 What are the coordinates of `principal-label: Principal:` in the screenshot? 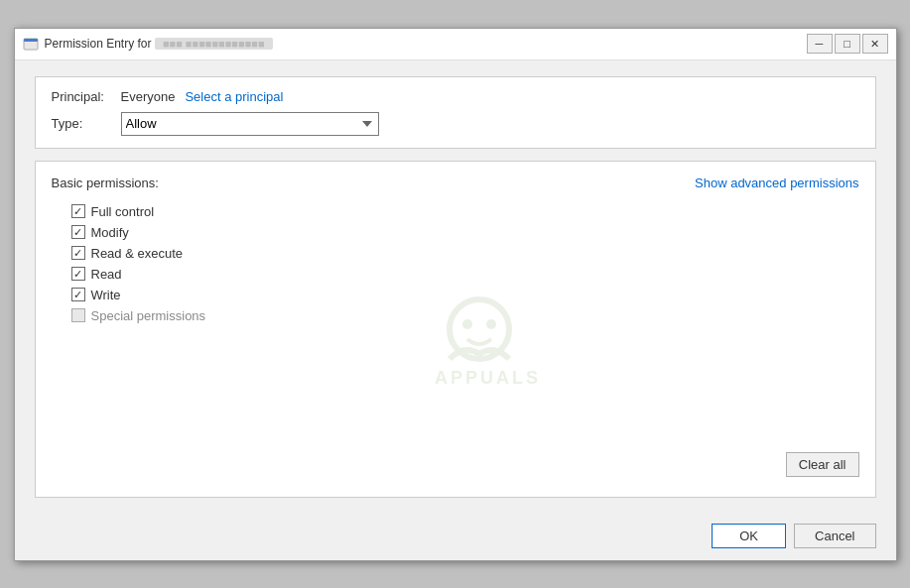 It's located at (86, 97).